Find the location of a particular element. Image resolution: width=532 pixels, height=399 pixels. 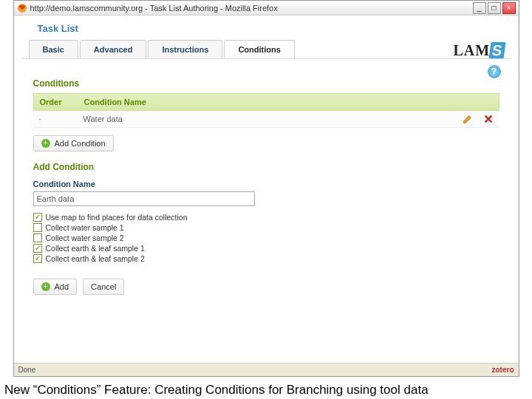

status-text: Done is located at coordinates (27, 369).